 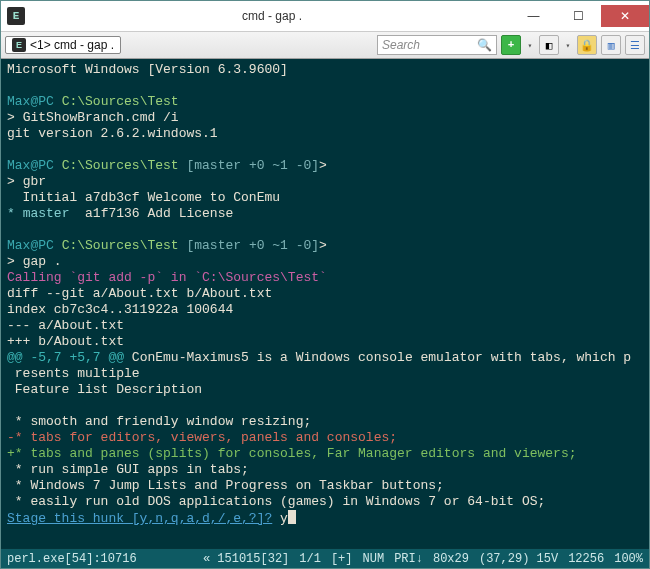 What do you see at coordinates (140, 294) in the screenshot?
I see `diff-header-1: diff --git a/About.txt b/About.txt` at bounding box center [140, 294].